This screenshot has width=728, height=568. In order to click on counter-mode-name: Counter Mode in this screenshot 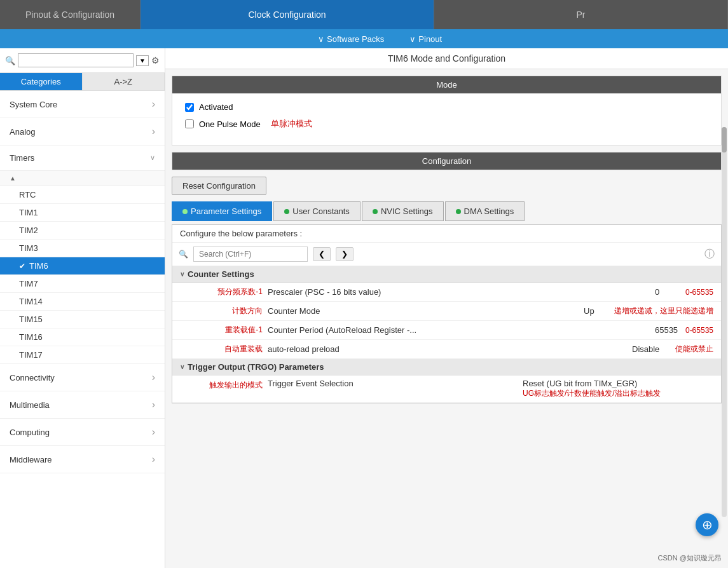, I will do `click(426, 311)`.